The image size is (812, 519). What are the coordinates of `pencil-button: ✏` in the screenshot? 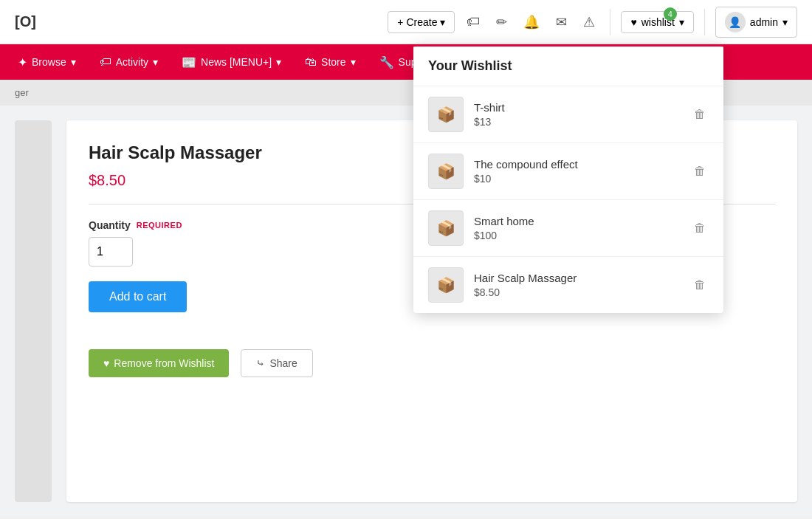 It's located at (502, 22).